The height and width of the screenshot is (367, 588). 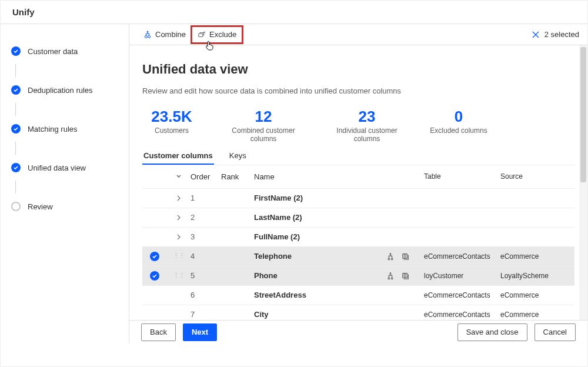 I want to click on tabs: Customer columnsKeys, so click(x=359, y=156).